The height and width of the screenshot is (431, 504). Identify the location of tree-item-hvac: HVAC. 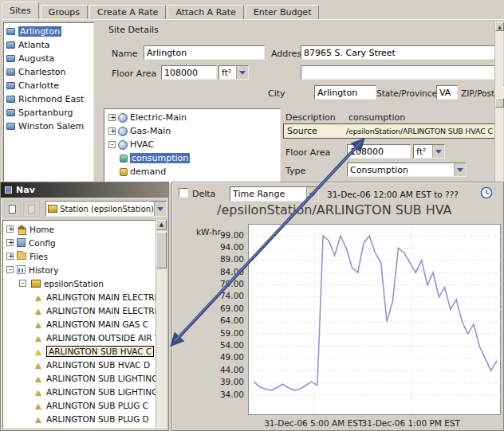
(195, 145).